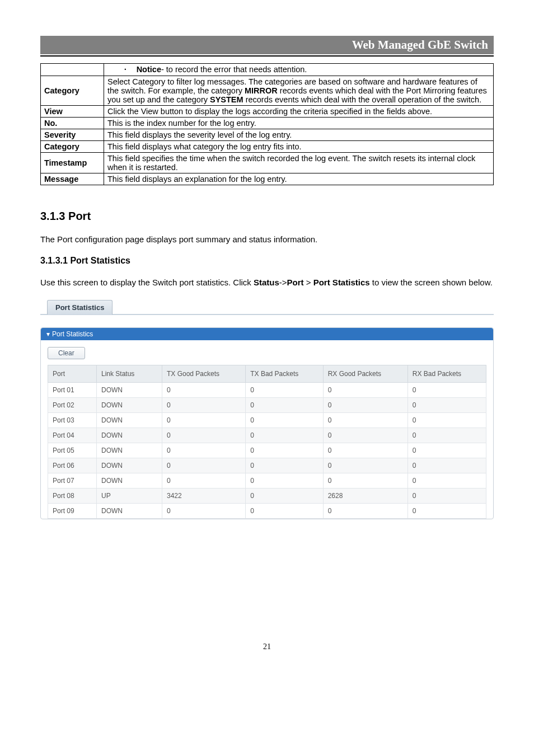 This screenshot has width=534, height=756. Describe the element at coordinates (267, 647) in the screenshot. I see `page-number: 21` at that location.